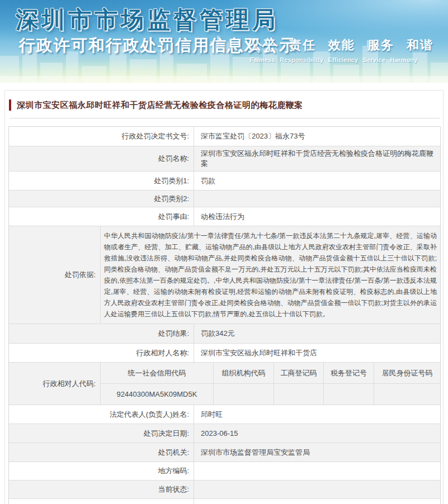 This screenshot has width=448, height=504. Describe the element at coordinates (349, 394) in the screenshot. I see `subtable-value-tax-reg` at that location.